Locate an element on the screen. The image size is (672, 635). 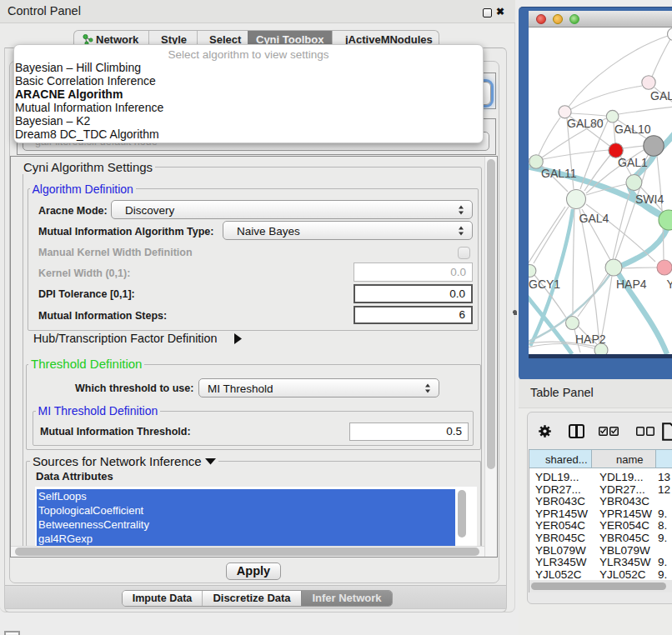
svg-text: SWI4 is located at coordinates (649, 199).